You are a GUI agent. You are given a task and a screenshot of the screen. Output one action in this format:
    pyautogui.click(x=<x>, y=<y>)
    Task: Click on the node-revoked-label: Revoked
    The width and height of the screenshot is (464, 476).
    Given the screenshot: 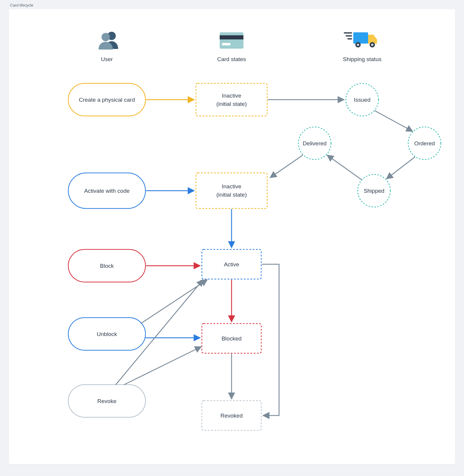 What is the action you would take?
    pyautogui.click(x=232, y=416)
    